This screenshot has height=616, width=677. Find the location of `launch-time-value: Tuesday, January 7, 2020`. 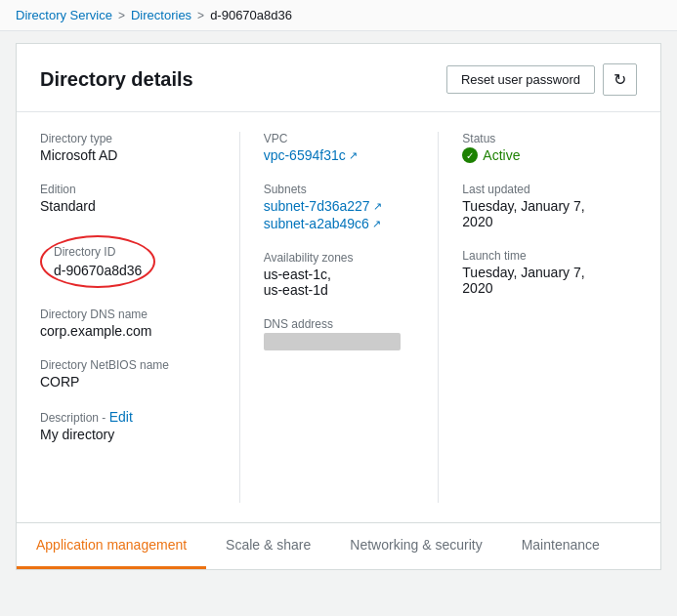

launch-time-value: Tuesday, January 7, 2020 is located at coordinates (537, 280).